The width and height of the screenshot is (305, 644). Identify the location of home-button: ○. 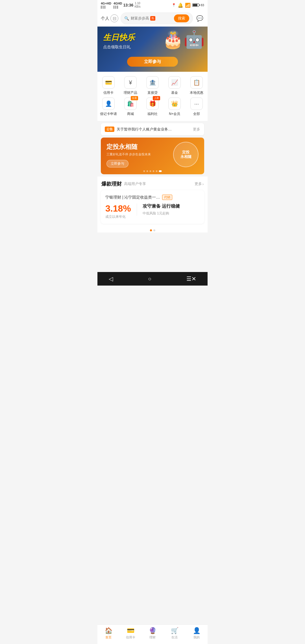
(150, 279).